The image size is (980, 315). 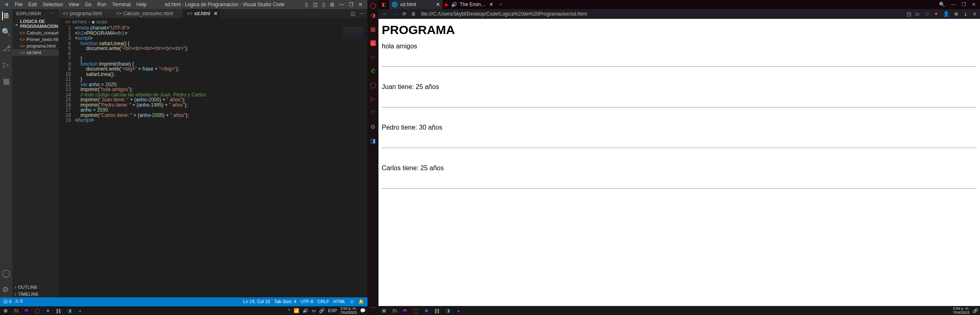 I want to click on tray-icon: ▭, so click(x=314, y=311).